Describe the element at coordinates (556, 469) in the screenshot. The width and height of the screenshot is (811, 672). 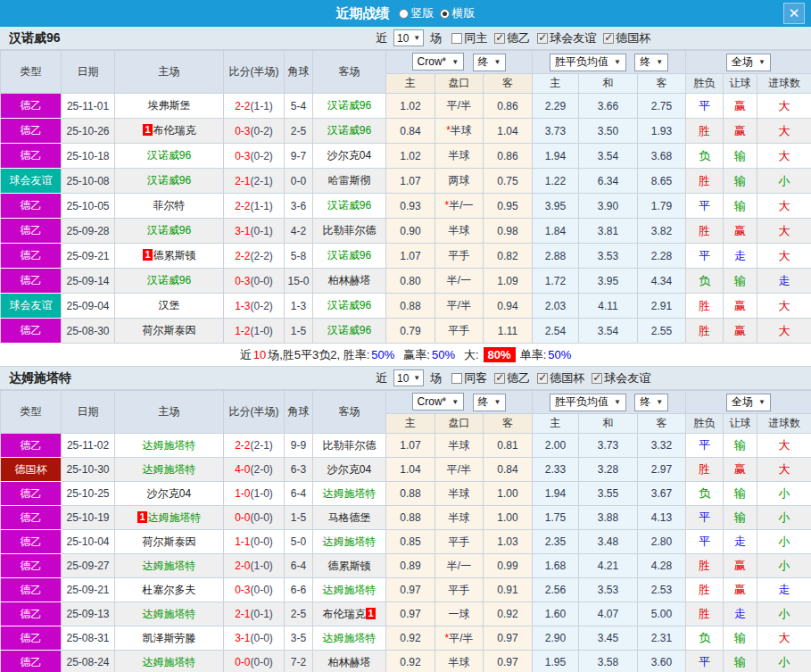
I see `avg-home-odds: 2.33` at that location.